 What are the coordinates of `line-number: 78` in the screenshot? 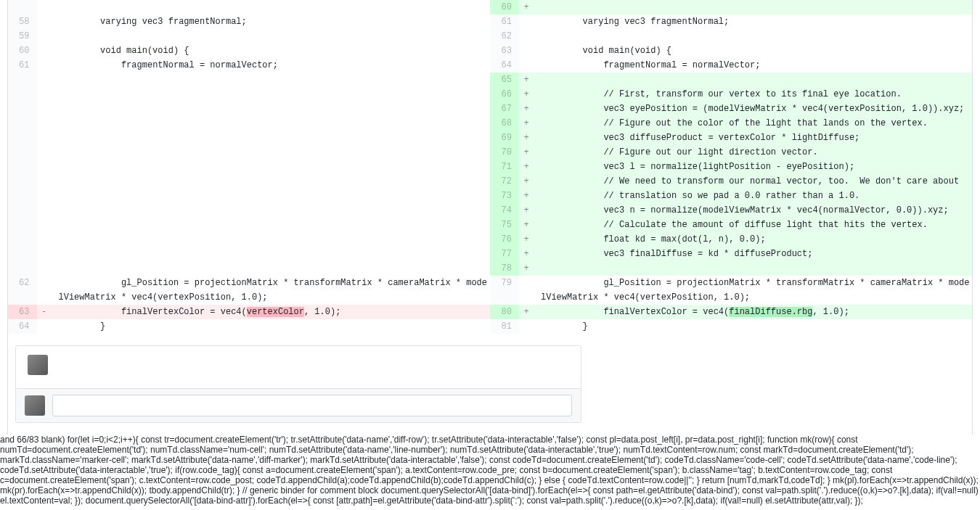 It's located at (505, 268).